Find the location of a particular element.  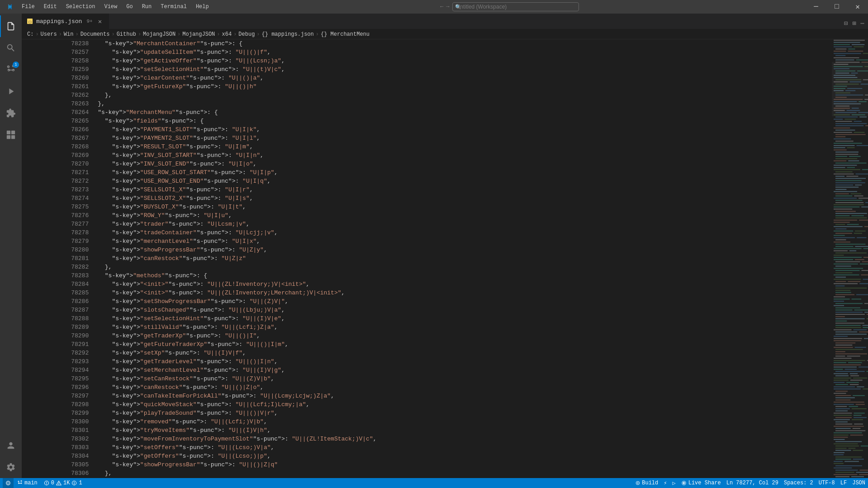

line-content: "s-key">"merchantLevel""s-punc">: "U|I|x… is located at coordinates (464, 242).